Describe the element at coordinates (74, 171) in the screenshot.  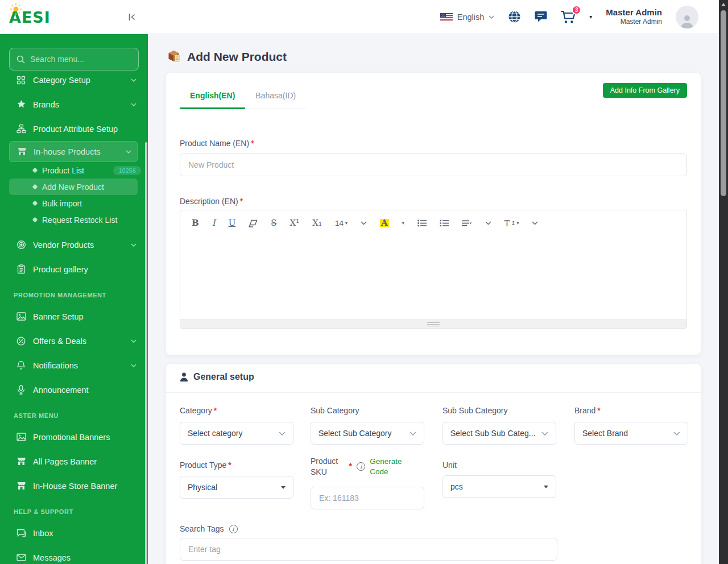
I see `sidebar-item-product-list: Product List 10256` at that location.